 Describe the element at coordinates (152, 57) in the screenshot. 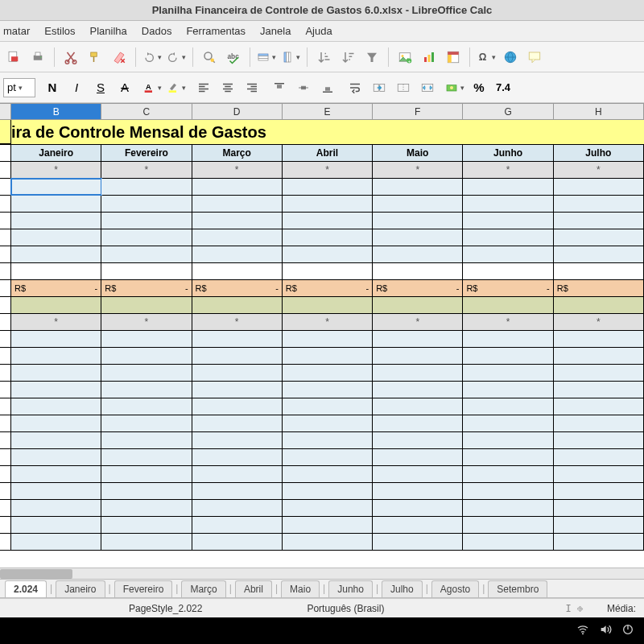

I see `undo-icon` at that location.